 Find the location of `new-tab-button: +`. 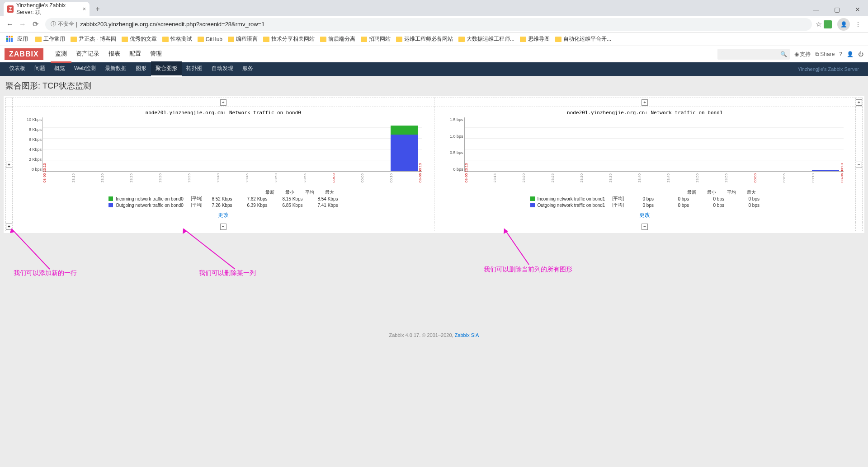

new-tab-button: + is located at coordinates (98, 9).